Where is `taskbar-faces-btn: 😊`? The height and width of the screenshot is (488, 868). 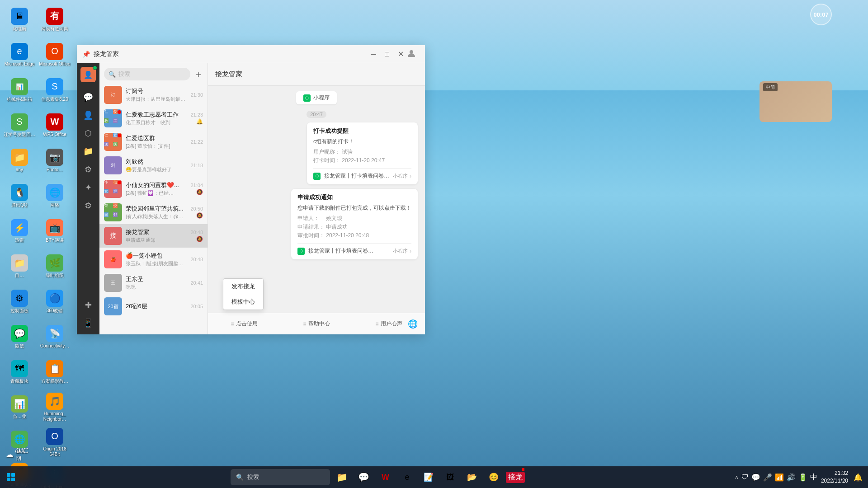 taskbar-faces-btn: 😊 is located at coordinates (494, 477).